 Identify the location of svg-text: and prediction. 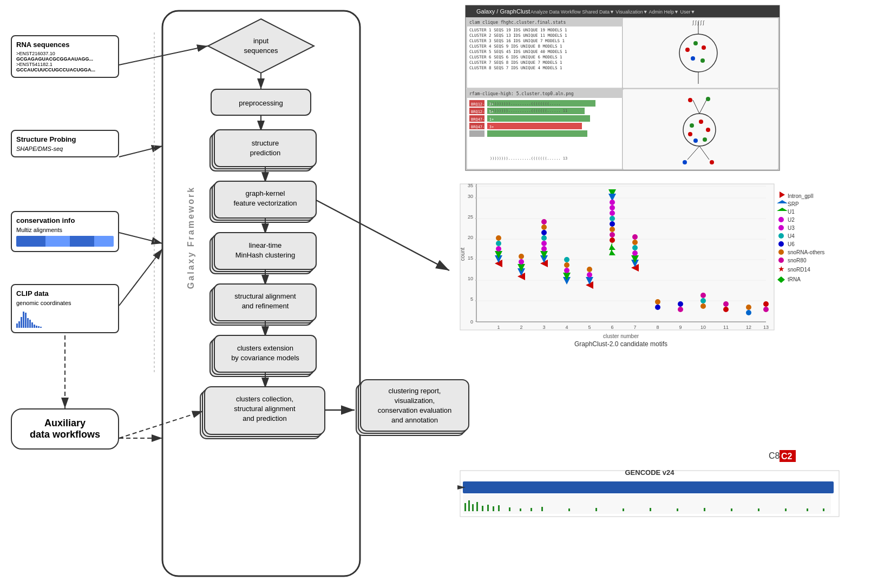
(265, 419).